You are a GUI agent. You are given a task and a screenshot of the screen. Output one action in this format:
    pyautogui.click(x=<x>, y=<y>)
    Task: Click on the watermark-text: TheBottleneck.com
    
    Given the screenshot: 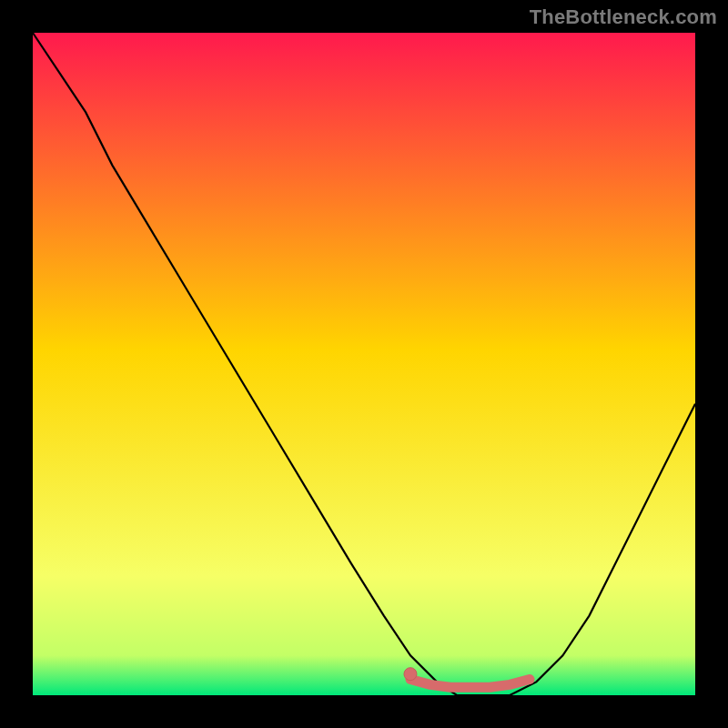 What is the action you would take?
    pyautogui.click(x=623, y=17)
    